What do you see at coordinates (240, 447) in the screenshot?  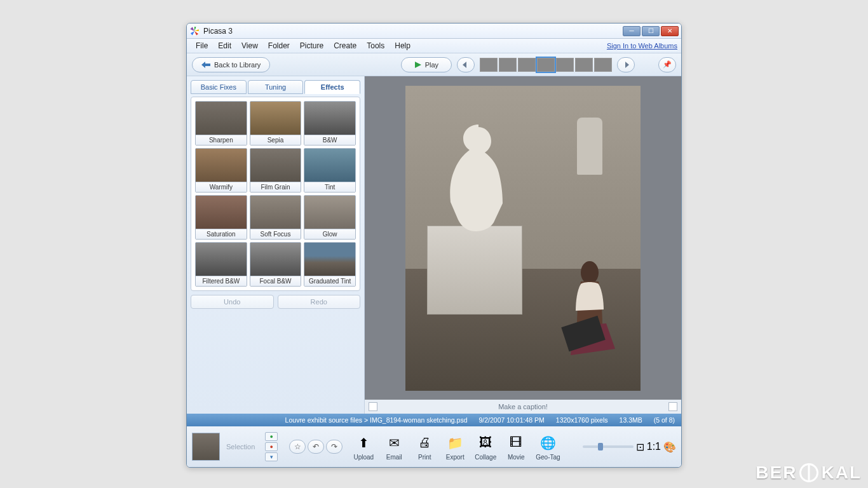 I see `selection-label: Selection` at bounding box center [240, 447].